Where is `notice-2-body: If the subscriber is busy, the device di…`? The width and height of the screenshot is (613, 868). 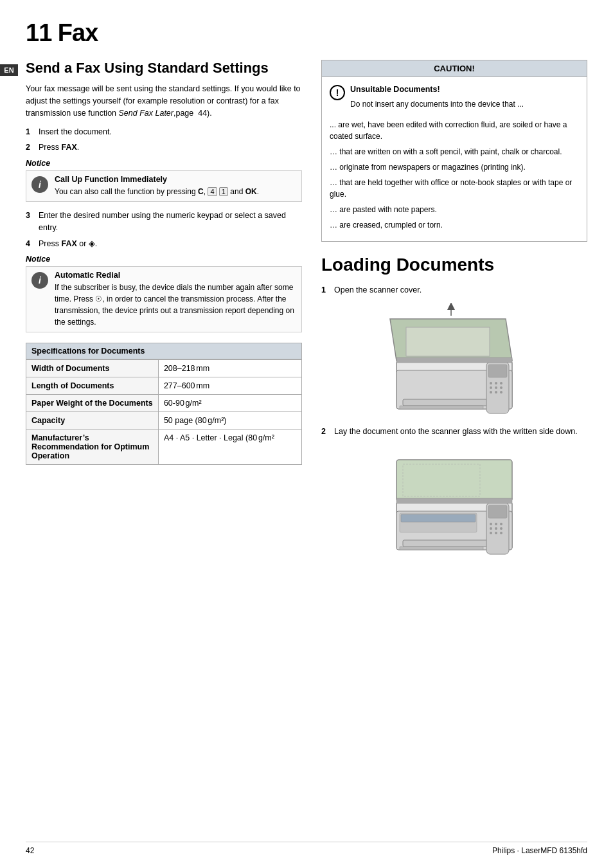
notice-2-body: If the subscriber is busy, the device di… is located at coordinates (175, 305).